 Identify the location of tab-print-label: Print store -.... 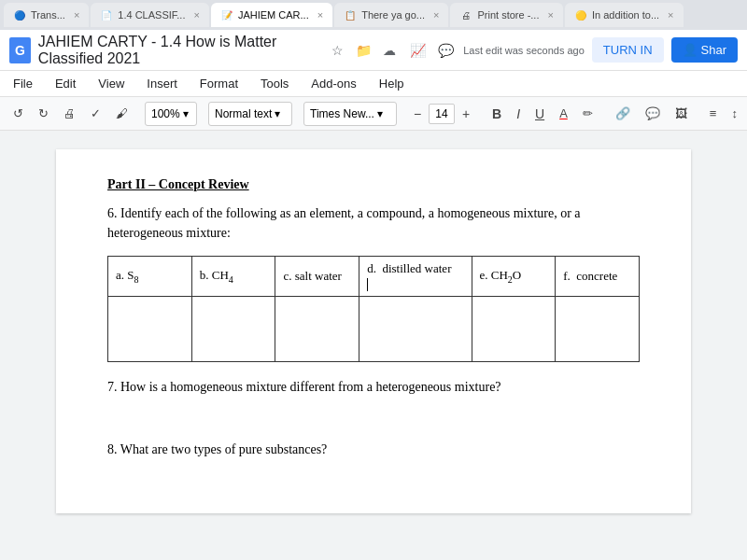
(508, 15).